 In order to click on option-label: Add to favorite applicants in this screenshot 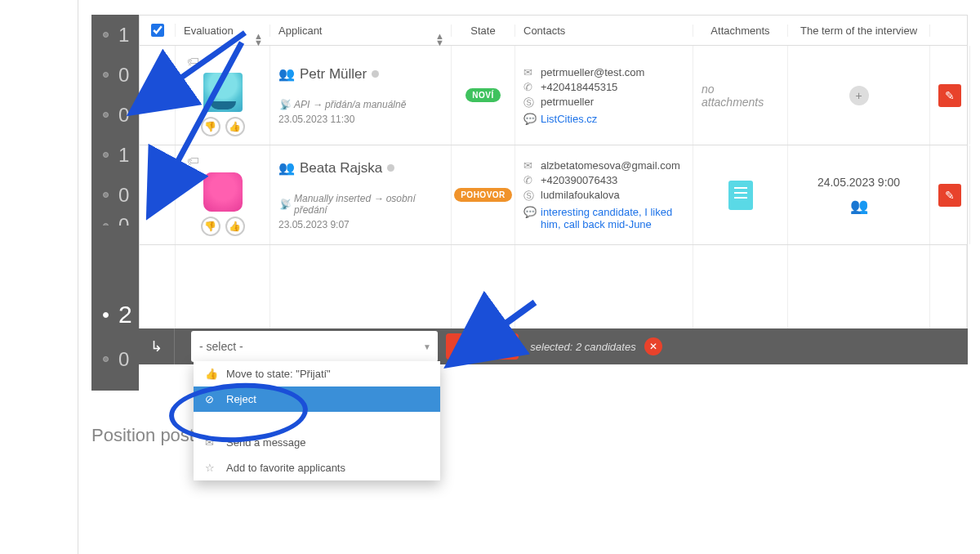, I will do `click(286, 467)`.